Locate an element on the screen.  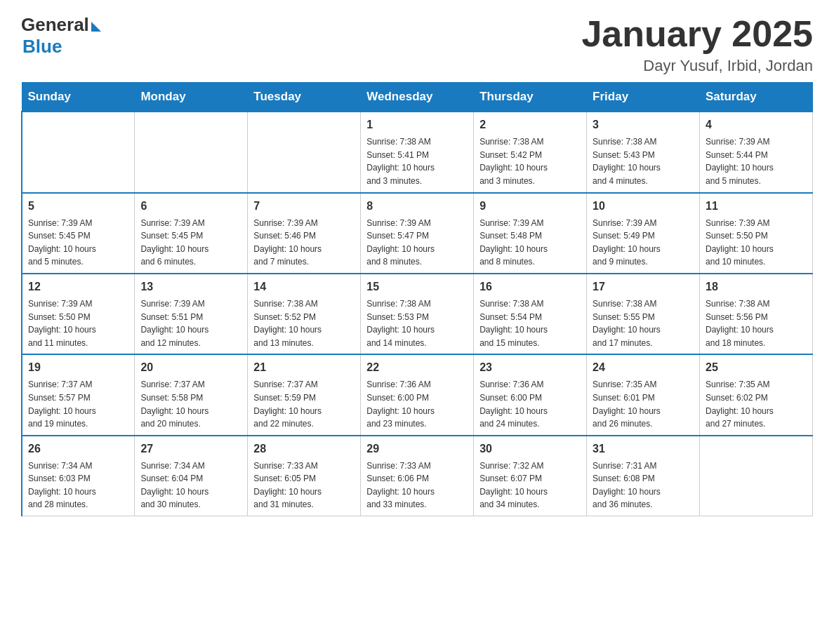
calendar-cell: 10Sunrise: 7:39 AMSunset: 5:49 PMDayligh… is located at coordinates (643, 233).